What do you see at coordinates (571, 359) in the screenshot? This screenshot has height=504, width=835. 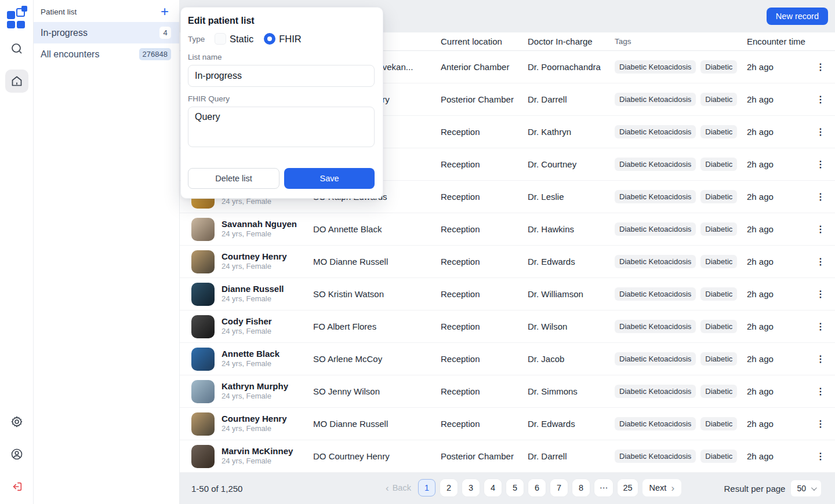 I see `doctor-cell: Dr. Jacob` at bounding box center [571, 359].